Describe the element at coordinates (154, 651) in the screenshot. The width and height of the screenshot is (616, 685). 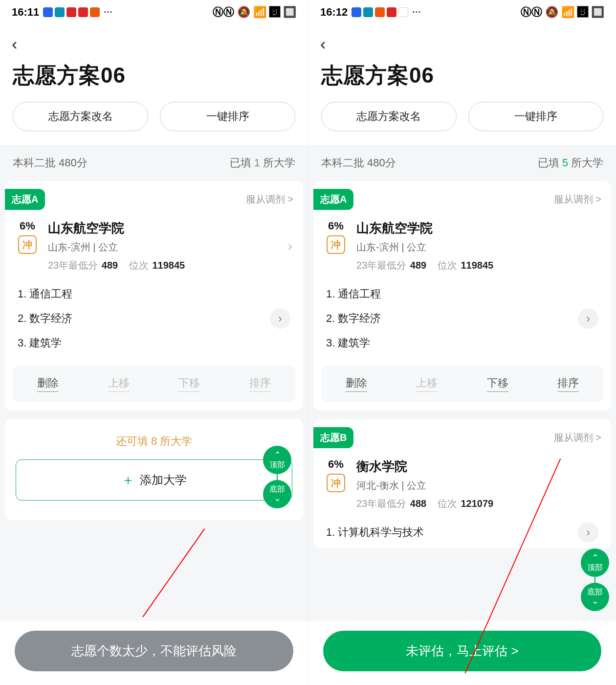
I see `evaluate-button-disabled: 志愿个数太少，不能评估风险` at that location.